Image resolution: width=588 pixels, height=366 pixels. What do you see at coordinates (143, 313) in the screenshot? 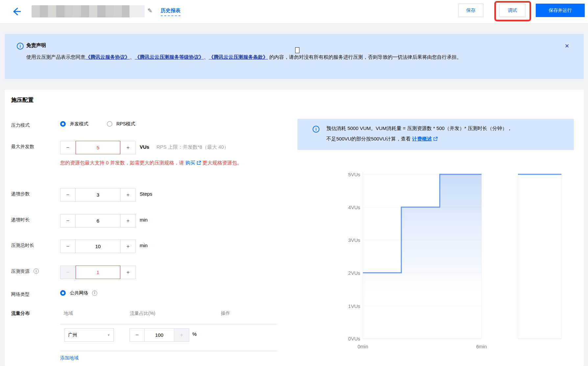
I see `col-percent: 流量占比(%)` at bounding box center [143, 313].